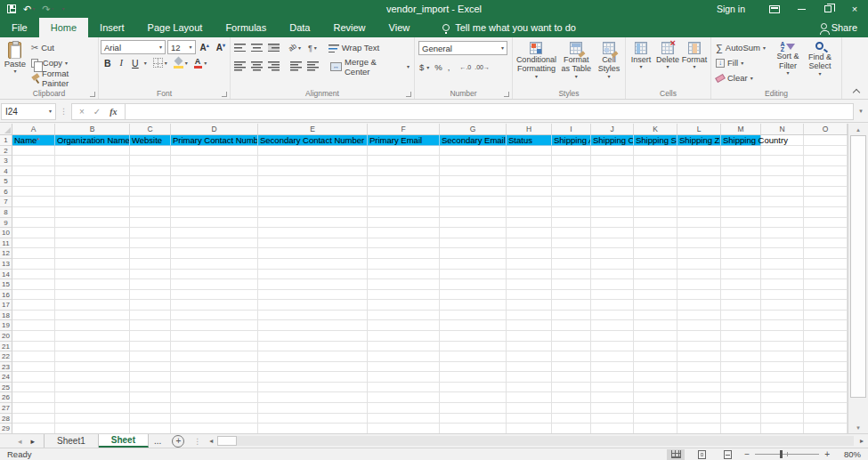 Image resolution: width=868 pixels, height=460 pixels. What do you see at coordinates (313, 305) in the screenshot?
I see `cell-E17` at bounding box center [313, 305].